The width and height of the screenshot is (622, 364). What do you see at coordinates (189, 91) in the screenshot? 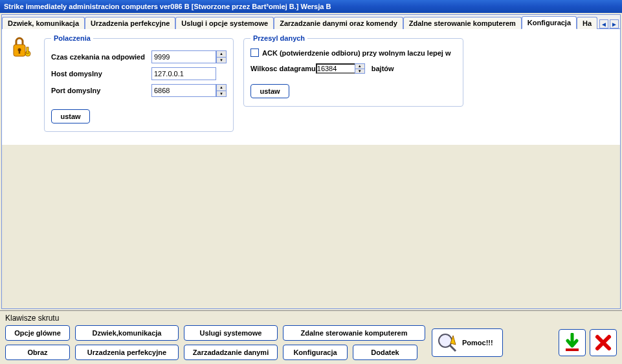
I see `spinner-port: ▲ ▼` at bounding box center [189, 91].